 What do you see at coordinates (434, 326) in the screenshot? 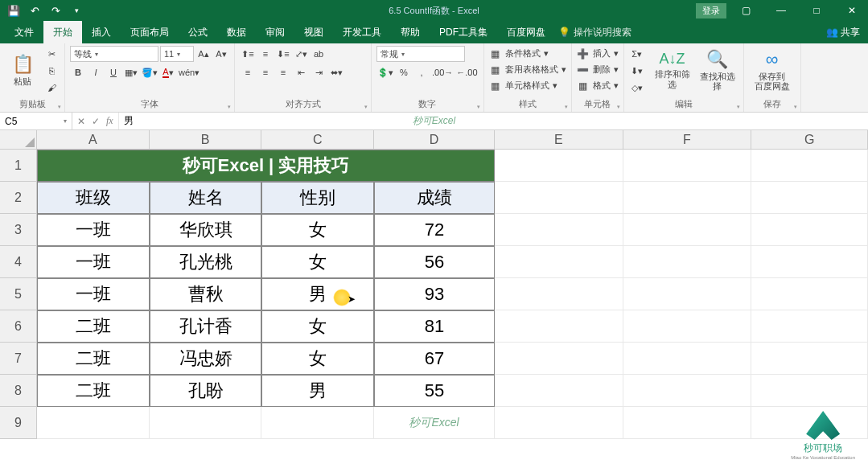
I see `cell: 81` at bounding box center [434, 326].